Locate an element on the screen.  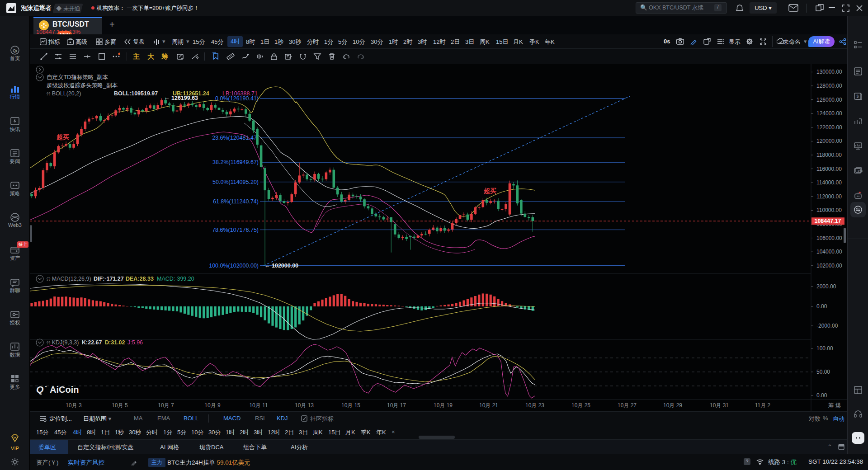
svg-text: 自定义TD指标策略_副本 is located at coordinates (78, 77).